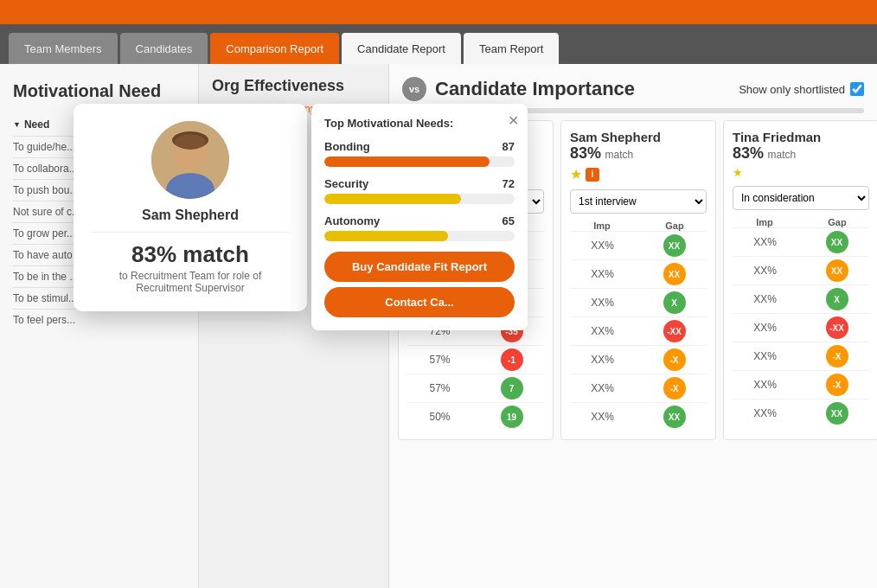 This screenshot has height=588, width=877. I want to click on data-row-tina-1: XX% XX, so click(801, 242).